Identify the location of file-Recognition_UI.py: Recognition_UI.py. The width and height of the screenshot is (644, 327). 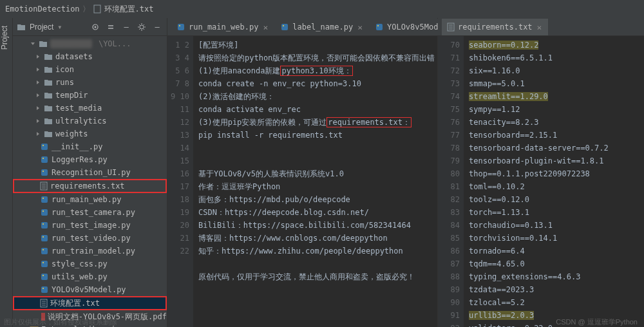
(90, 173).